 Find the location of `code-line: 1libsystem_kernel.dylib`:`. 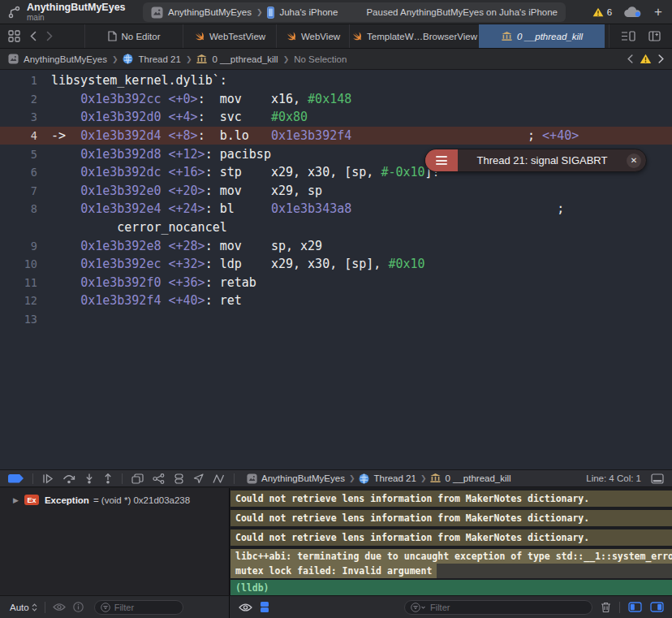

code-line: 1libsystem_kernel.dylib`: is located at coordinates (336, 81).